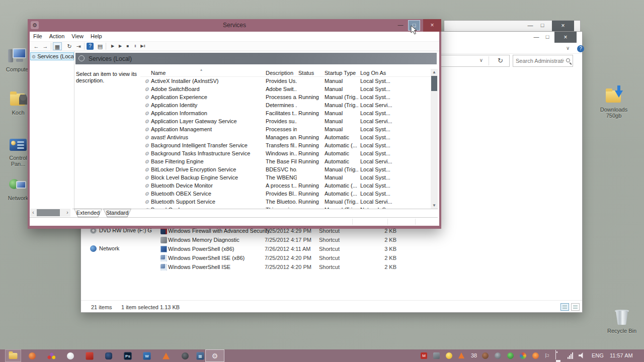  What do you see at coordinates (543, 61) in the screenshot?
I see `search-box` at bounding box center [543, 61].